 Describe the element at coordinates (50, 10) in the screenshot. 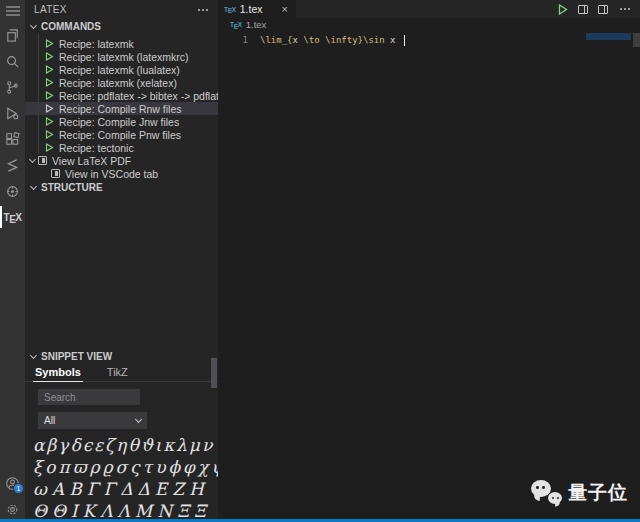

I see `sidebar-title: LATEX` at that location.